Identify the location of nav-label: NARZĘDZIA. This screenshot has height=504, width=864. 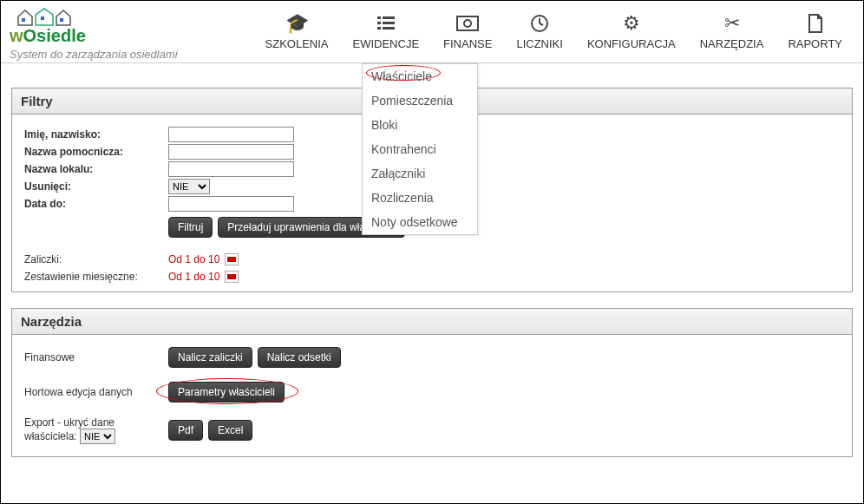
(732, 43).